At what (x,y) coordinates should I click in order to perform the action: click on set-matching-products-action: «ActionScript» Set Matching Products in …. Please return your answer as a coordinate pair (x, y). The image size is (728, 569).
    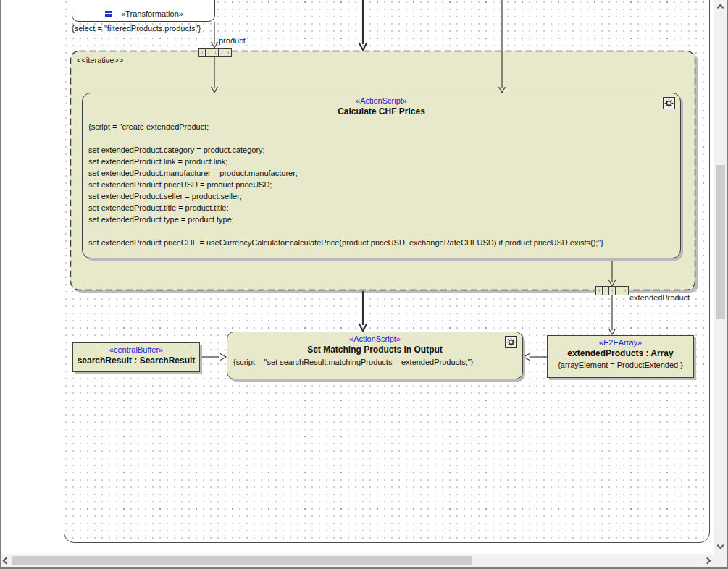
    Looking at the image, I should click on (375, 355).